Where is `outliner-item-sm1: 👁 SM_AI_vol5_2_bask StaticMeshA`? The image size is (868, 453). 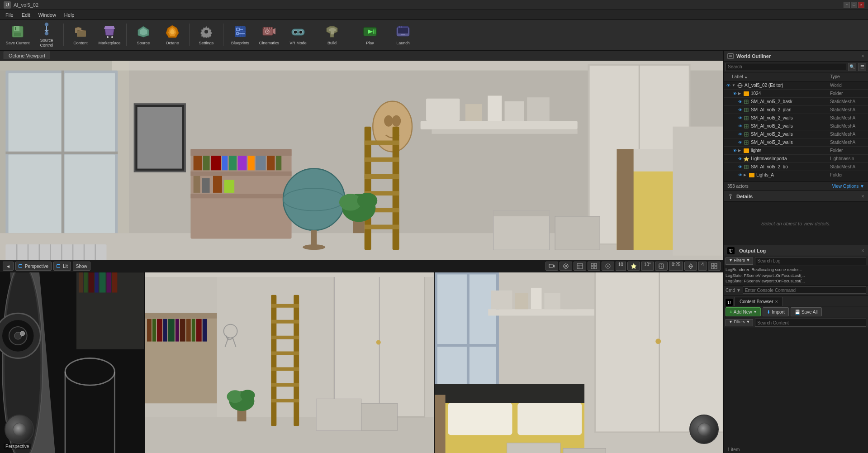
outliner-item-sm1: 👁 SM_AI_vol5_2_bask StaticMeshA is located at coordinates (796, 102).